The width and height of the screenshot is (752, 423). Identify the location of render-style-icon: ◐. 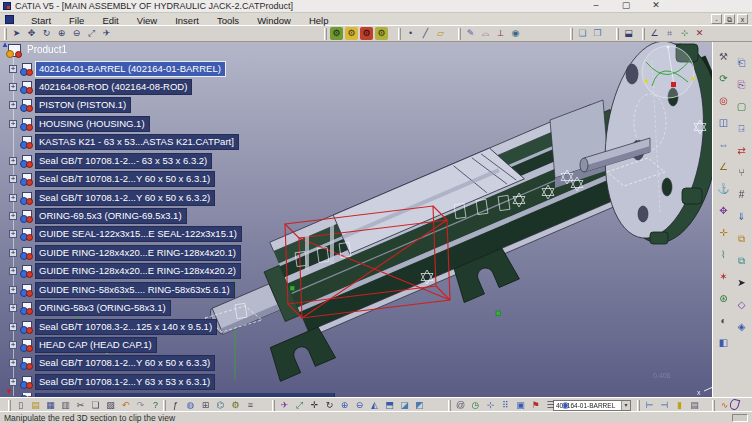
(724, 320).